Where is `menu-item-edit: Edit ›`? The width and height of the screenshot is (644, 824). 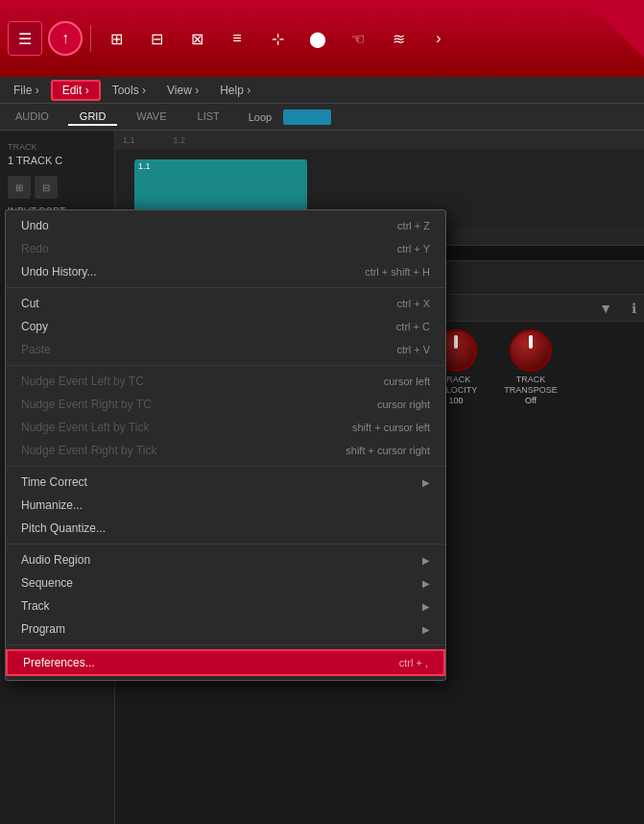
menu-item-edit: Edit › is located at coordinates (76, 90).